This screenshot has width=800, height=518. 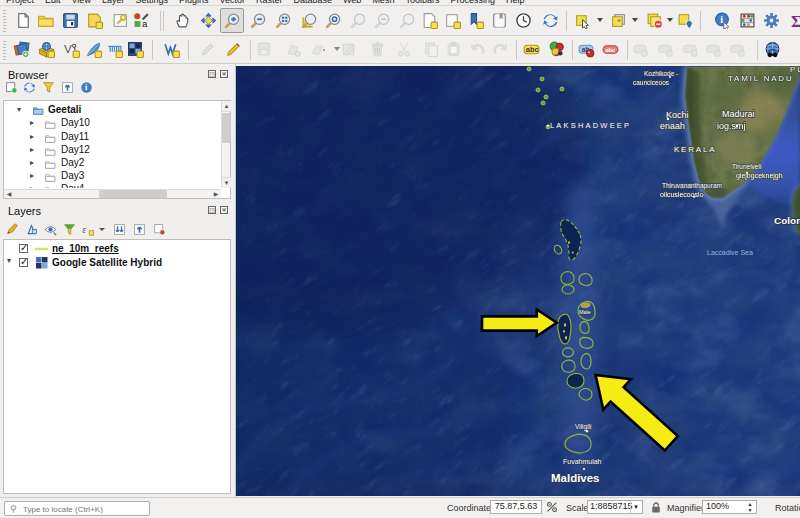 I want to click on svg-text: oilcusiecooslo, so click(x=682, y=194).